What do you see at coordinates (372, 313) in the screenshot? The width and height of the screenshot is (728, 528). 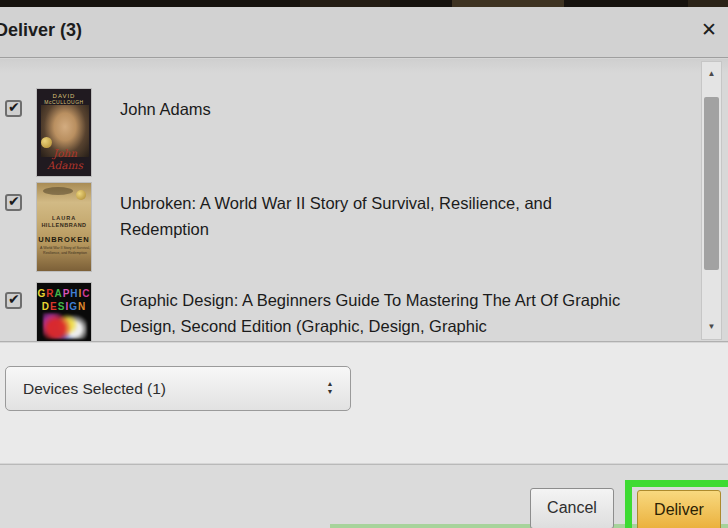 I see `book-title: Graphic Design: A Beginners Guide To Mas…` at bounding box center [372, 313].